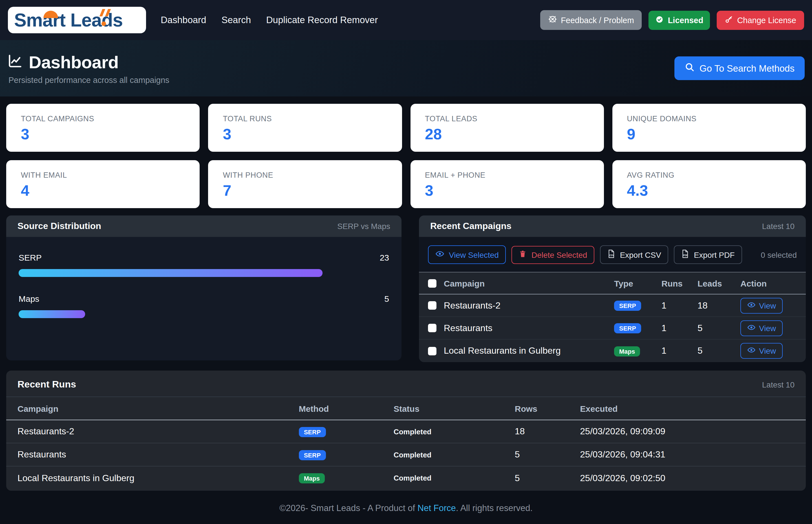 This screenshot has width=812, height=524. What do you see at coordinates (612, 255) in the screenshot?
I see `campaigns-toolbar: View Selected Delete Selected CSV Export…` at bounding box center [612, 255].